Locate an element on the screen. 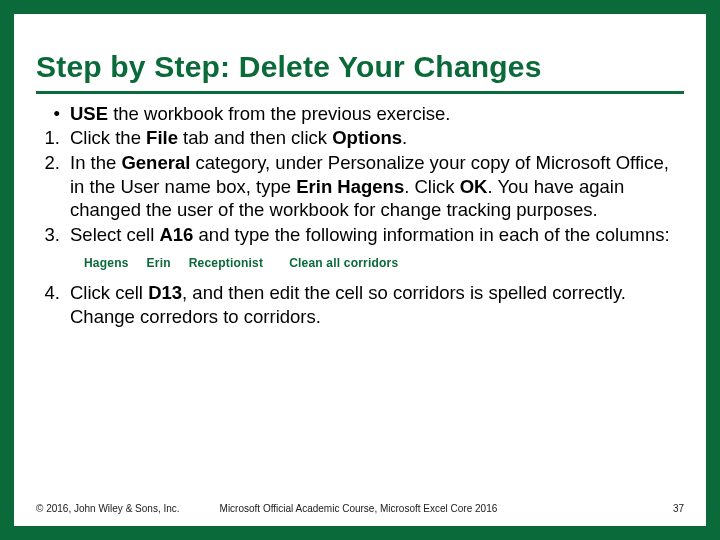 Image resolution: width=720 pixels, height=540 pixels. inline-table: Hagens Erin Receptionist Clean all corri… is located at coordinates (377, 262).